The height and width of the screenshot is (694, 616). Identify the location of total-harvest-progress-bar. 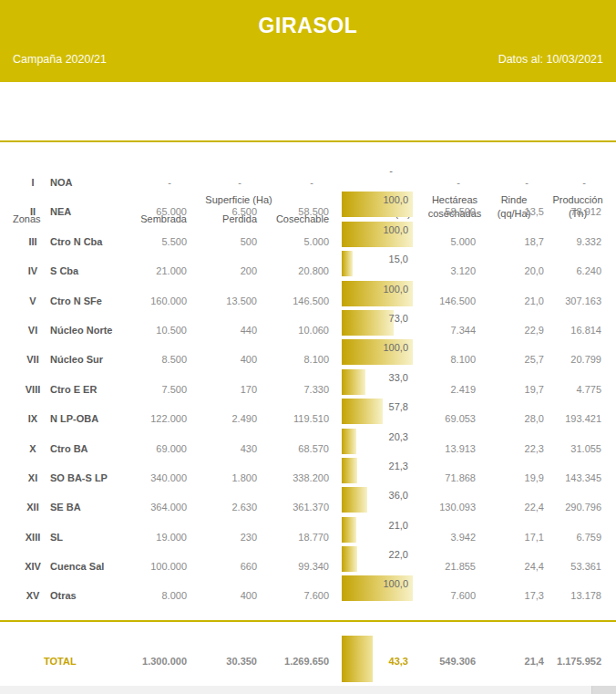
(357, 658).